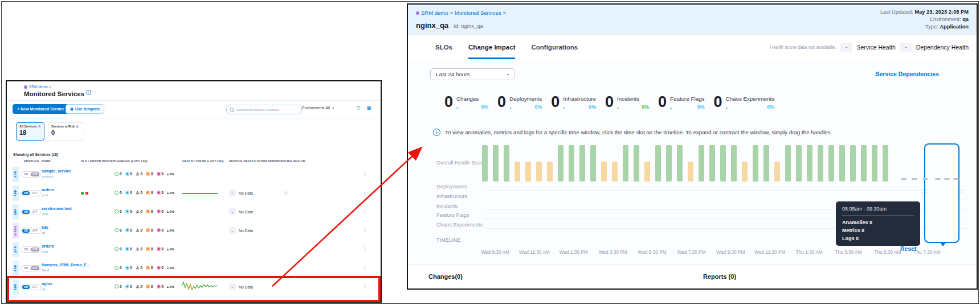  I want to click on breadcrumb: SRM demo>Monitored Services>, so click(462, 13).